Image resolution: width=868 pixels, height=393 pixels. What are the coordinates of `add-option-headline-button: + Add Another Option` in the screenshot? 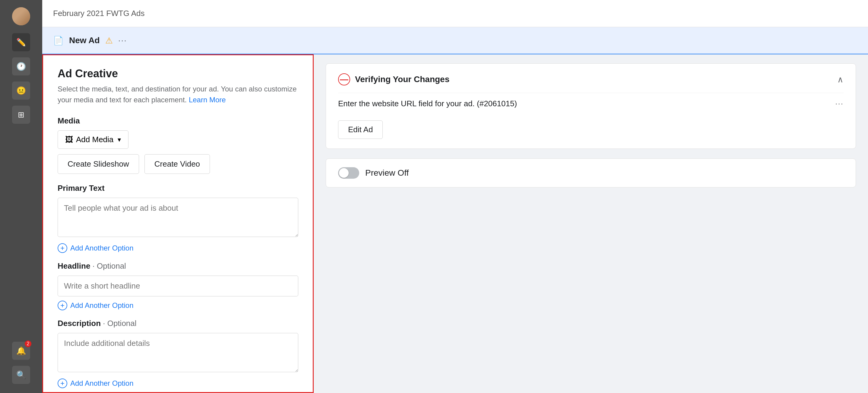 It's located at (96, 306).